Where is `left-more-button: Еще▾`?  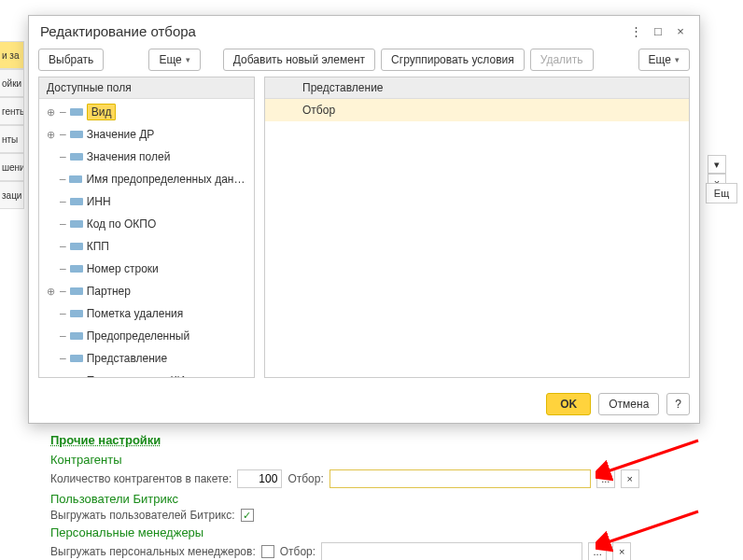
left-more-button: Еще▾ is located at coordinates (174, 60).